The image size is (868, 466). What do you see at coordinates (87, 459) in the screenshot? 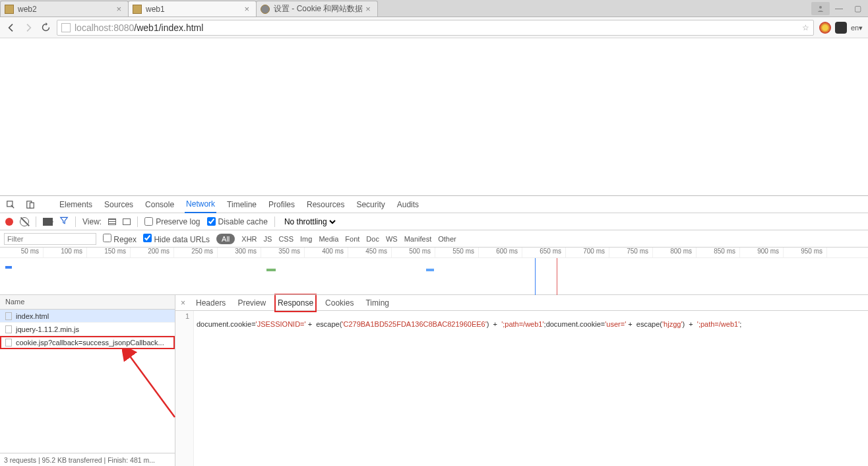
I see `network-status-bar: 3 requests | 95.2 KB transferred | Finis…` at bounding box center [87, 459].